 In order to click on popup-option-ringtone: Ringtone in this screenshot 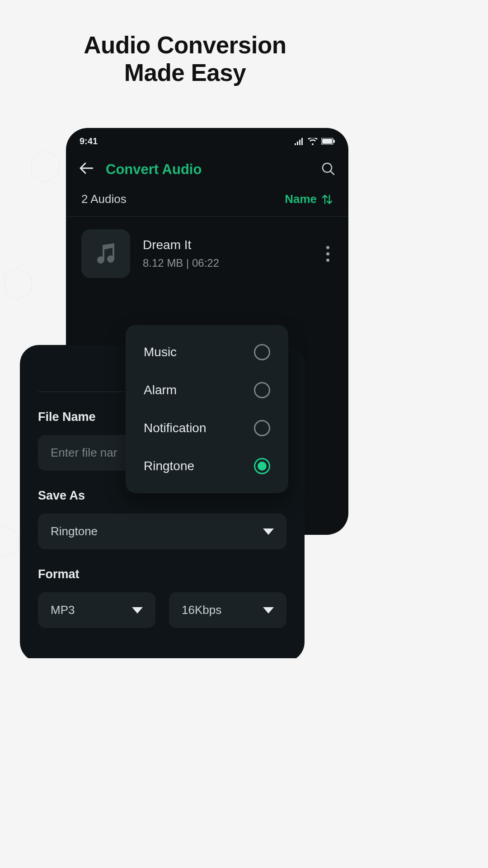, I will do `click(207, 461)`.